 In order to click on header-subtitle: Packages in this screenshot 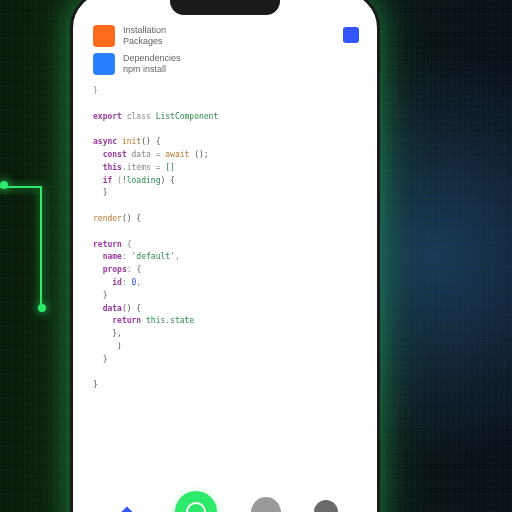, I will do `click(144, 42)`.